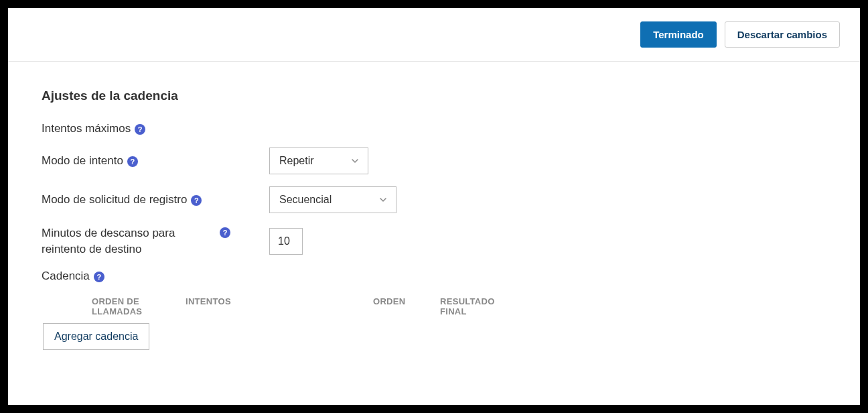 This screenshot has height=413, width=868. What do you see at coordinates (434, 35) in the screenshot?
I see `header-bar: Terminado Descartar cambios` at bounding box center [434, 35].